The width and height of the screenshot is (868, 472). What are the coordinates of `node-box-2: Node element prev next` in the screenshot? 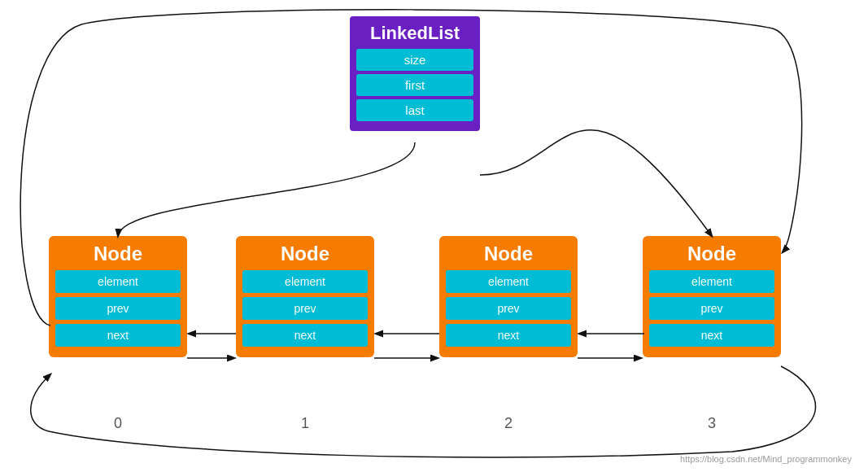 It's located at (508, 296).